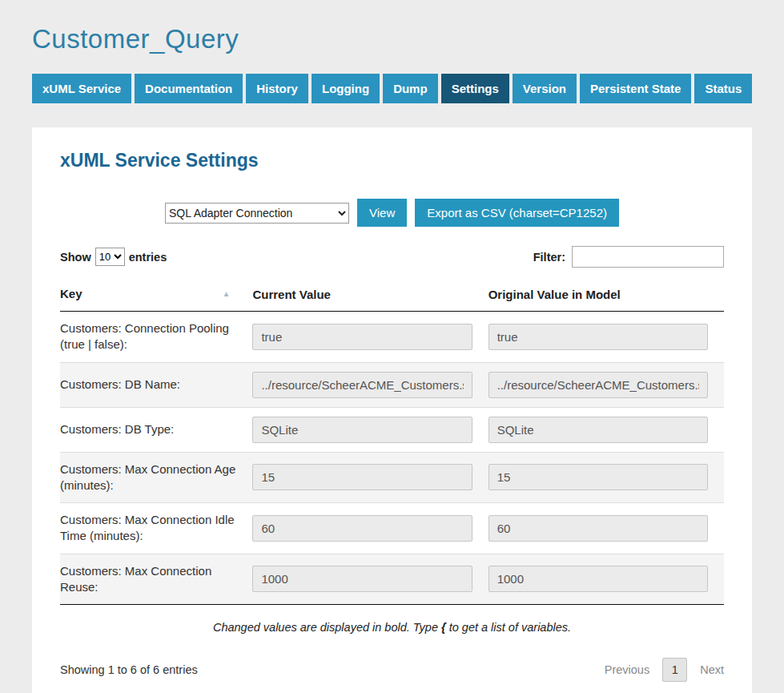 The image size is (784, 693). I want to click on previous-page-button: Previous, so click(627, 670).